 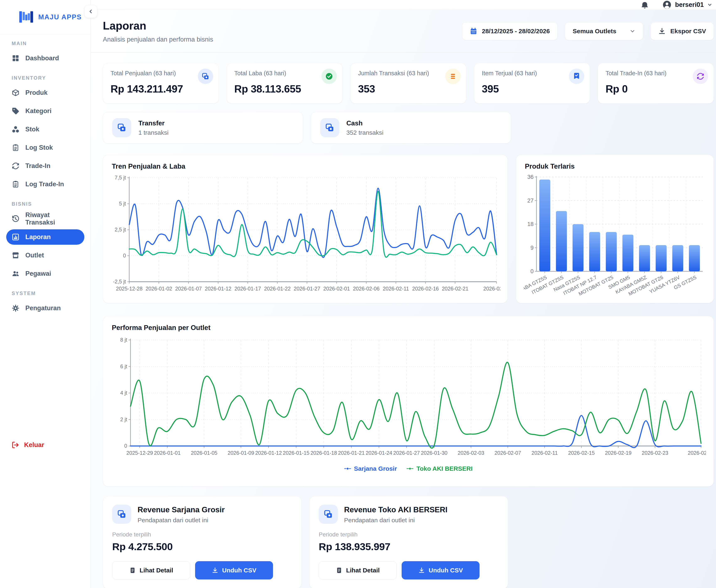 What do you see at coordinates (124, 366) in the screenshot?
I see `svg-text: 6 jt` at bounding box center [124, 366].